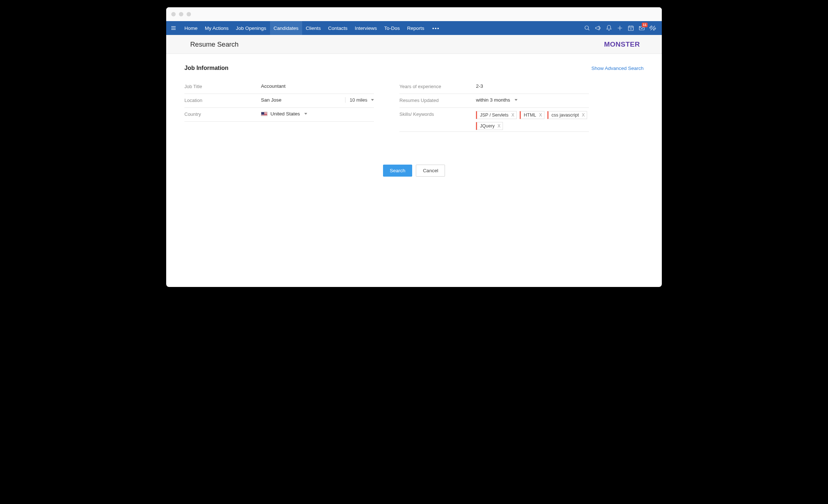 This screenshot has height=504, width=828. I want to click on input-location, so click(302, 100).